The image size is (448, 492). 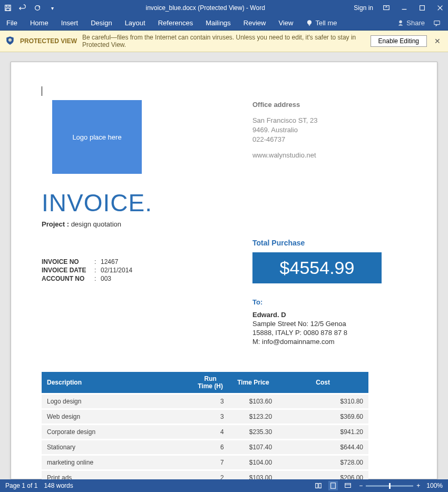 I want to click on item-price: $103.60, so click(x=253, y=401).